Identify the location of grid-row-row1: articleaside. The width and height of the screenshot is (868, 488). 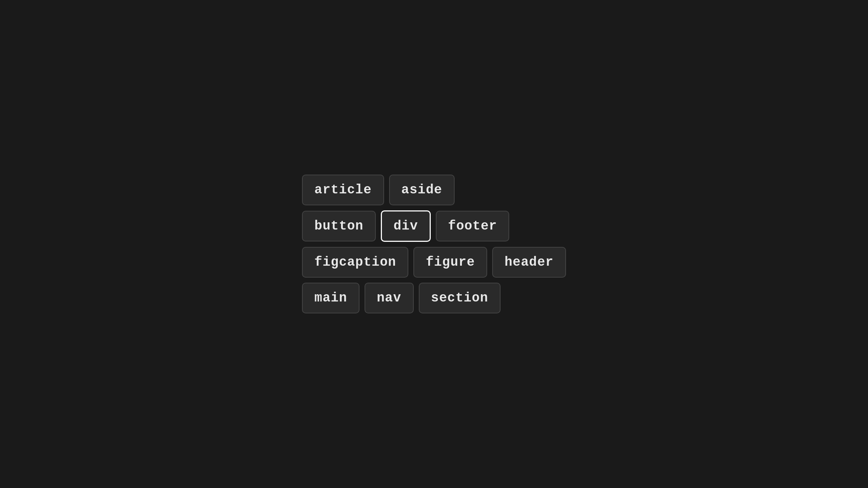
(378, 190).